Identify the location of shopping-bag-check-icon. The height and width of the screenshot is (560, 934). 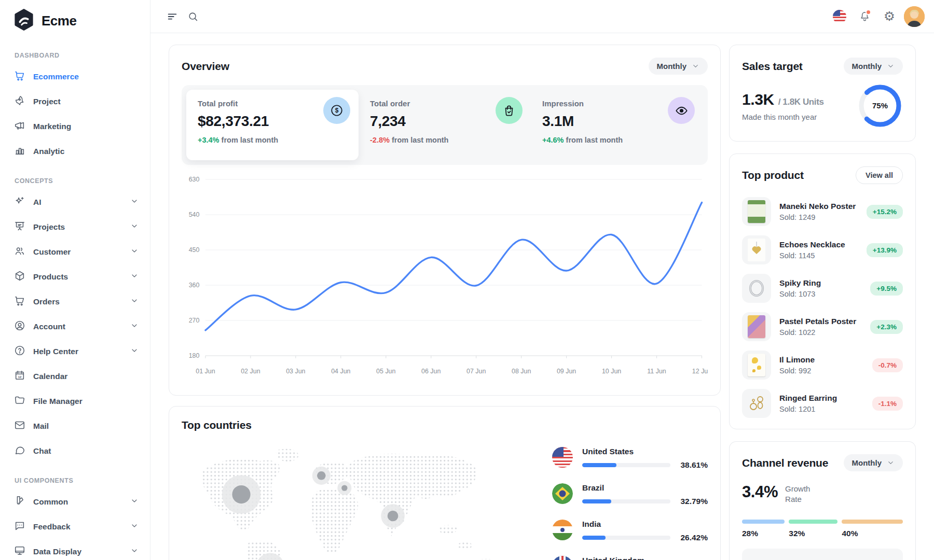
(509, 110).